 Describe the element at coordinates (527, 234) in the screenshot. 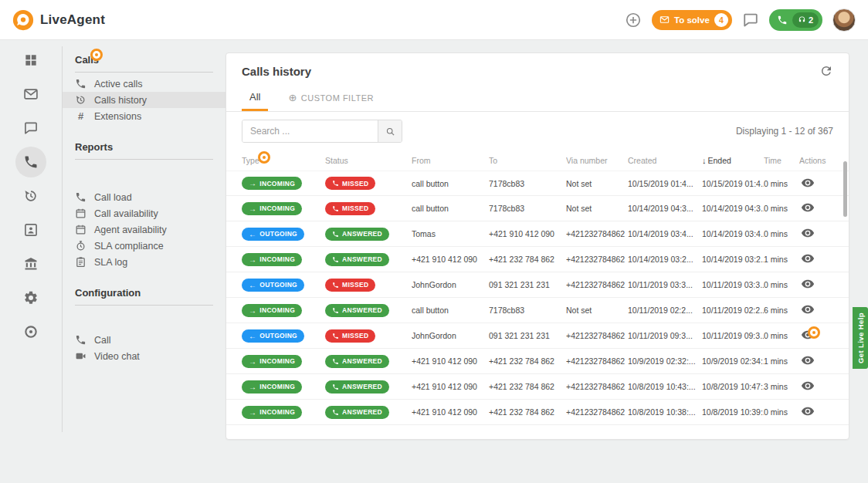

I see `to-cell: +421 910 412 090` at that location.